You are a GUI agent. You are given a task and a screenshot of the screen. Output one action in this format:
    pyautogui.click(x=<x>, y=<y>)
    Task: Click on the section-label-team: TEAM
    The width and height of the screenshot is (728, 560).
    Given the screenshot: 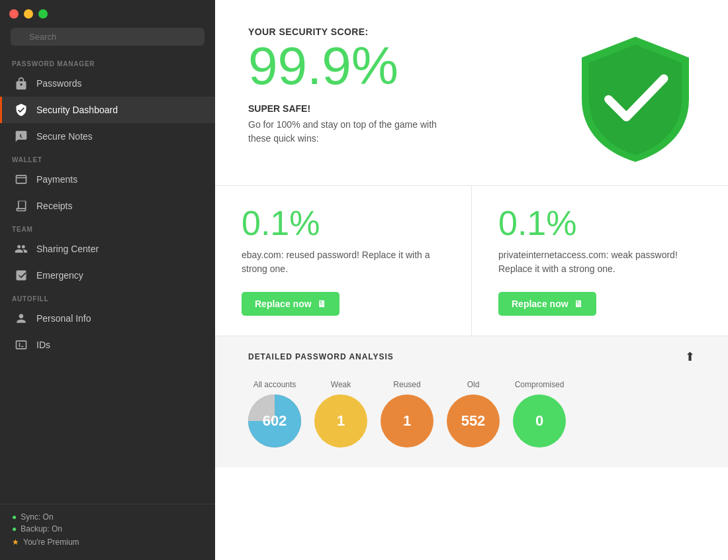 What is the action you would take?
    pyautogui.click(x=107, y=228)
    